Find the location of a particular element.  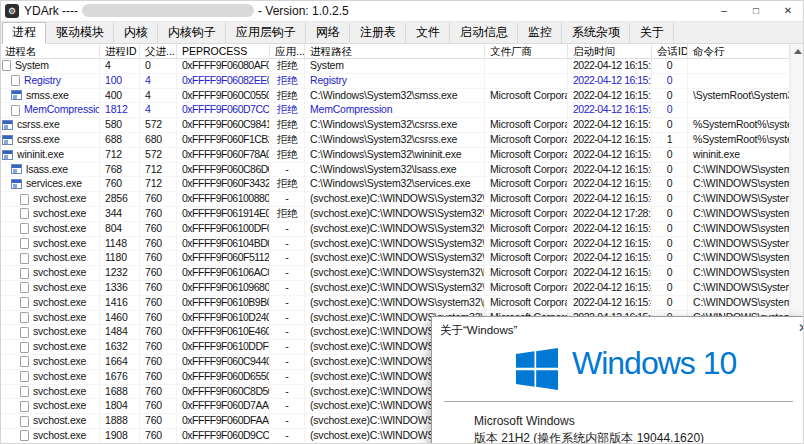

cell-pid: 344 is located at coordinates (120, 214).